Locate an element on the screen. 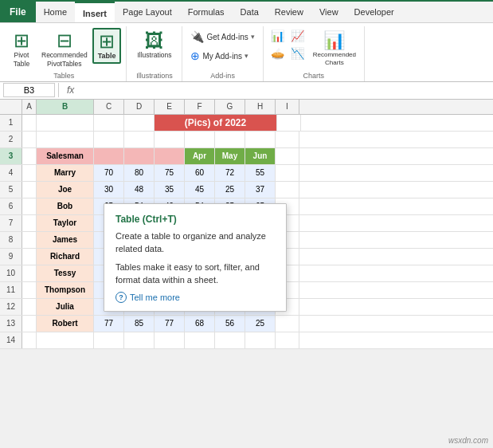  ribbon-group-addins: 🔌 Get Add-ins ▾ ⊕ My Add-ins ▾ Add-ins is located at coordinates (223, 54).